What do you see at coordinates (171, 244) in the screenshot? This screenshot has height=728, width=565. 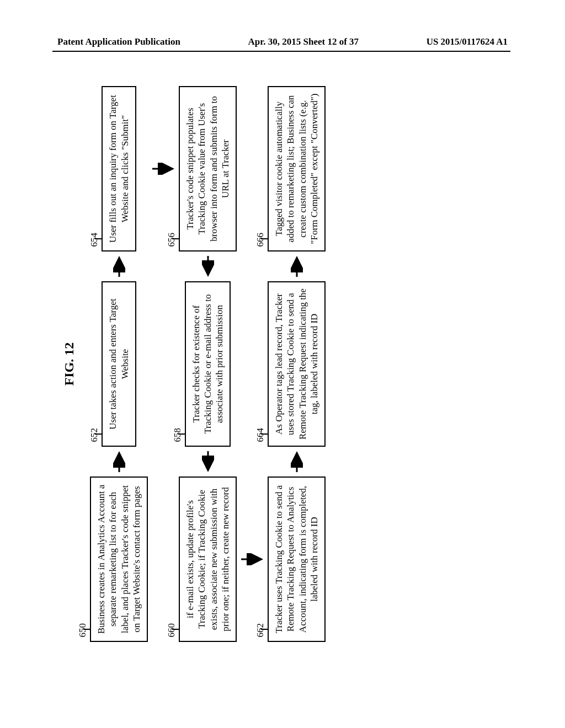 I see `ref-656: 656` at bounding box center [171, 244].